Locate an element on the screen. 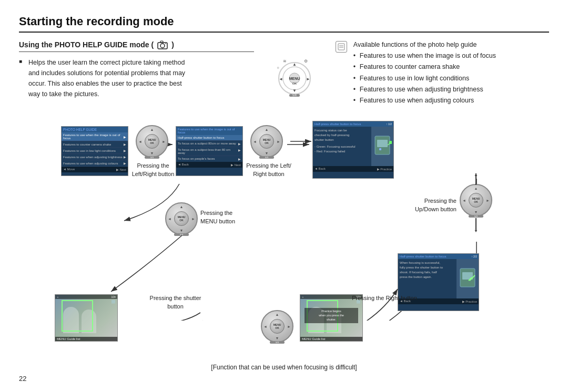  screen4-text3: shoot. If focusing fails, half is located at coordinates (427, 272).